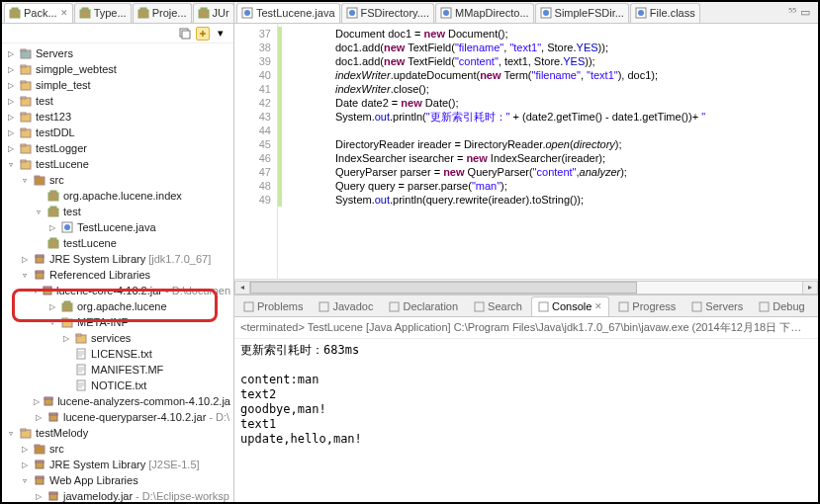  I want to click on code-line: doc1.add(new TextField("filename", "text…, so click(577, 47).